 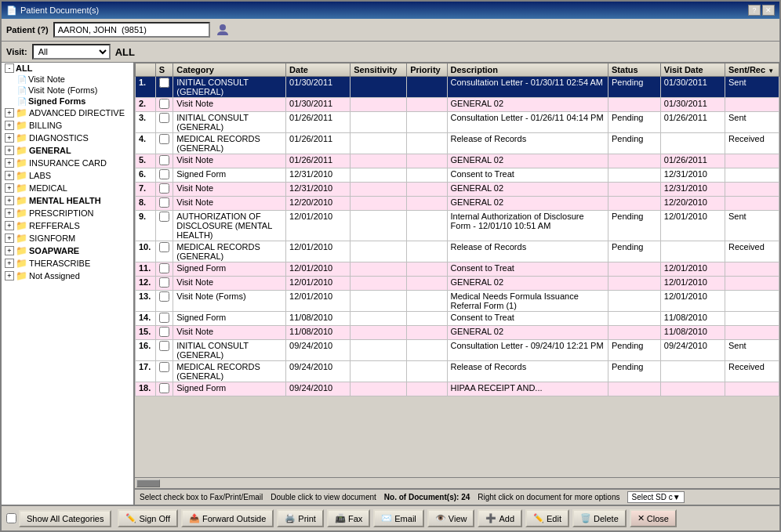 I want to click on col-header-description: Description, so click(x=527, y=71).